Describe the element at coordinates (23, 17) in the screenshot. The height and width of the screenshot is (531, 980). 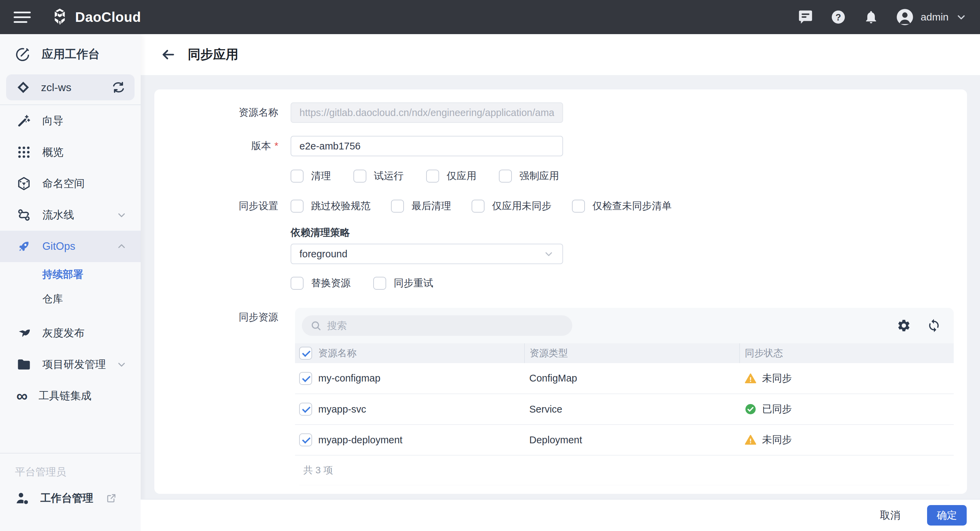
I see `menu-icon` at that location.